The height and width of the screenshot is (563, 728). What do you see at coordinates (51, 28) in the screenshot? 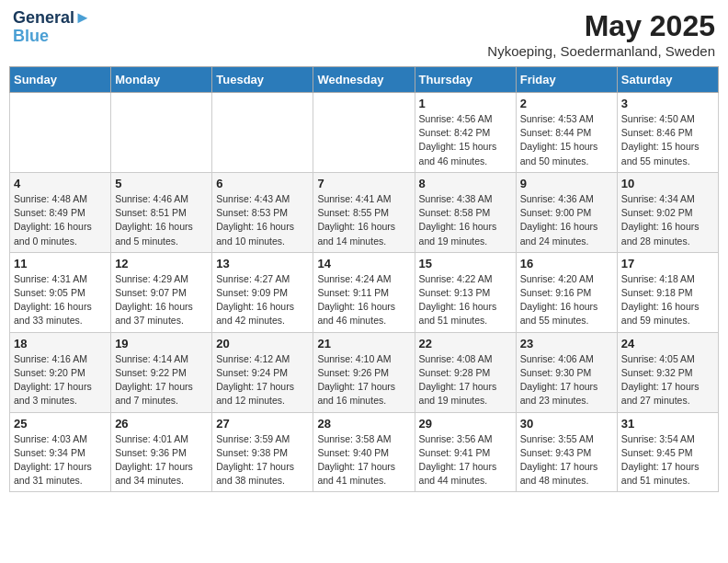
I see `logo: General► Blue` at bounding box center [51, 28].